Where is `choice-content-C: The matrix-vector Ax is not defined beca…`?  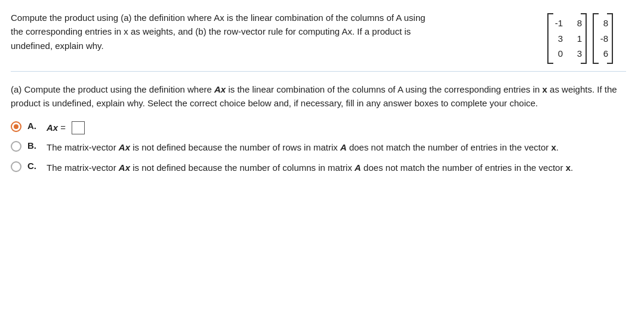 choice-content-C: The matrix-vector Ax is not defined beca… is located at coordinates (337, 167).